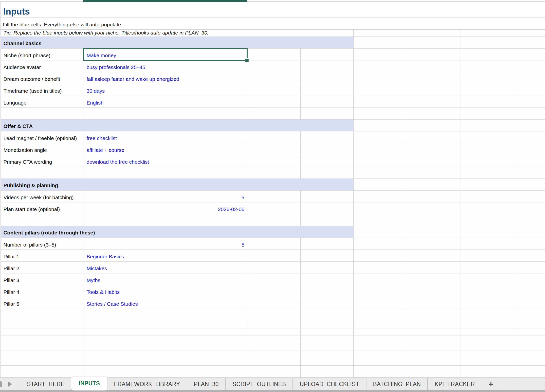 This screenshot has width=545, height=392. I want to click on selected-cell: Make money, so click(166, 54).